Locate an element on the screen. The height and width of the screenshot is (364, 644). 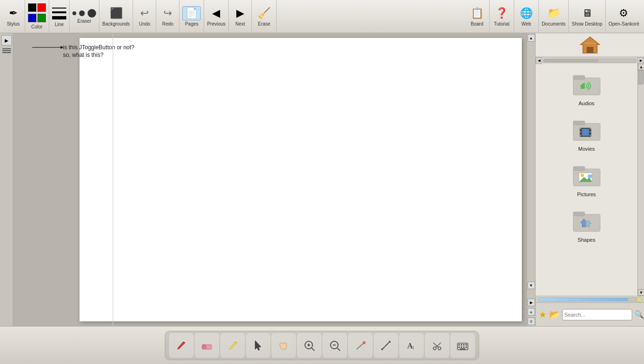
erase-button: 🧹 is located at coordinates (264, 13).